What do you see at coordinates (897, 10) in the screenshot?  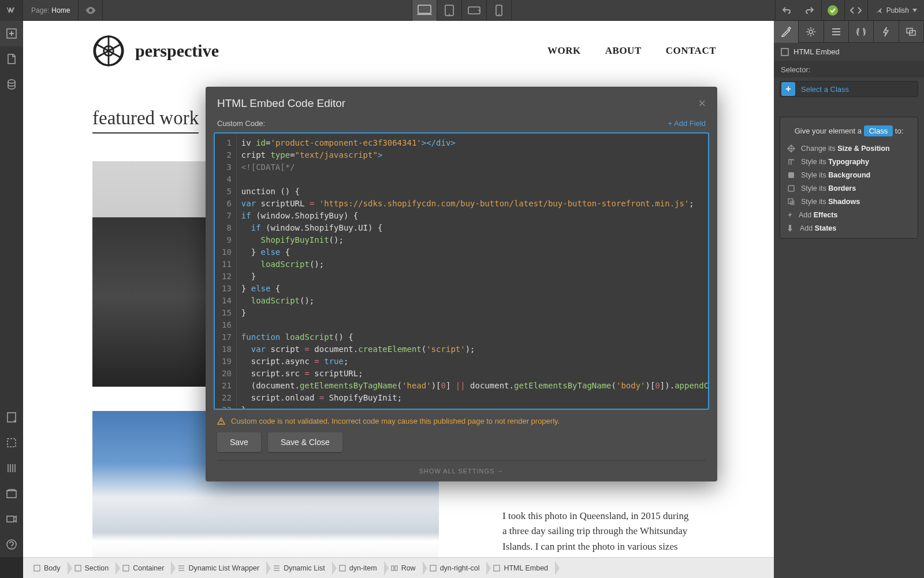 I see `publish-label: Publish` at bounding box center [897, 10].